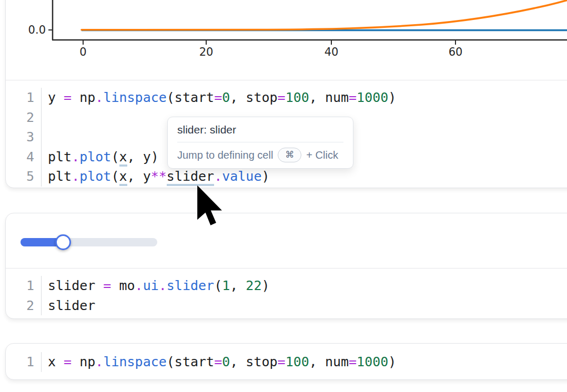 This screenshot has width=567, height=392. Describe the element at coordinates (219, 362) in the screenshot. I see `code-text: x = np.linspace(start=0, stop=100, num=1…` at that location.